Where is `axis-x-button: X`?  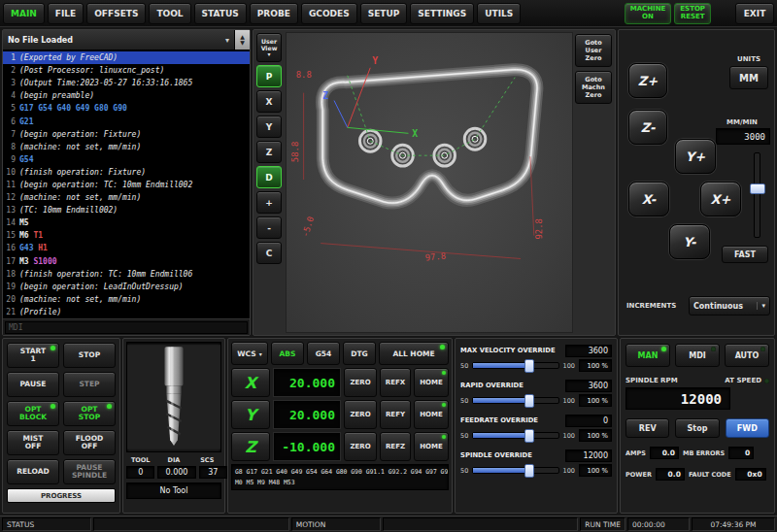
axis-x-button: X is located at coordinates (251, 382).